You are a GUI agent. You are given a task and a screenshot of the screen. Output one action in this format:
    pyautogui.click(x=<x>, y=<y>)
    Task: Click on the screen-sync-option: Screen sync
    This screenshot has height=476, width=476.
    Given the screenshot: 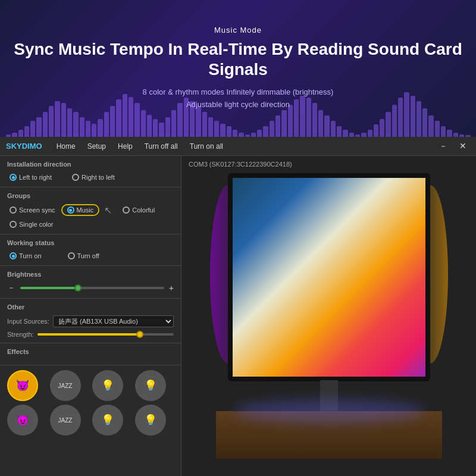 What is the action you would take?
    pyautogui.click(x=32, y=210)
    